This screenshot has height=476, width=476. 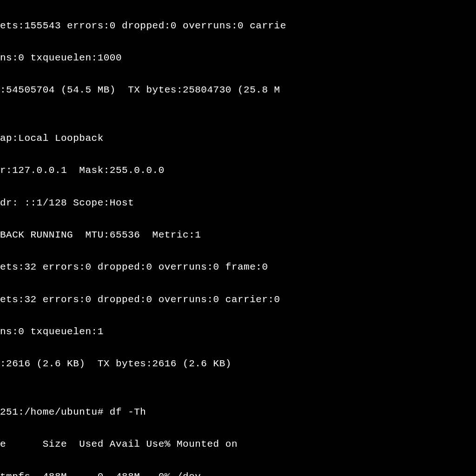 What do you see at coordinates (238, 171) in the screenshot?
I see `output-line: r:127.0.0.1 Mask:255.0.0.0` at bounding box center [238, 171].